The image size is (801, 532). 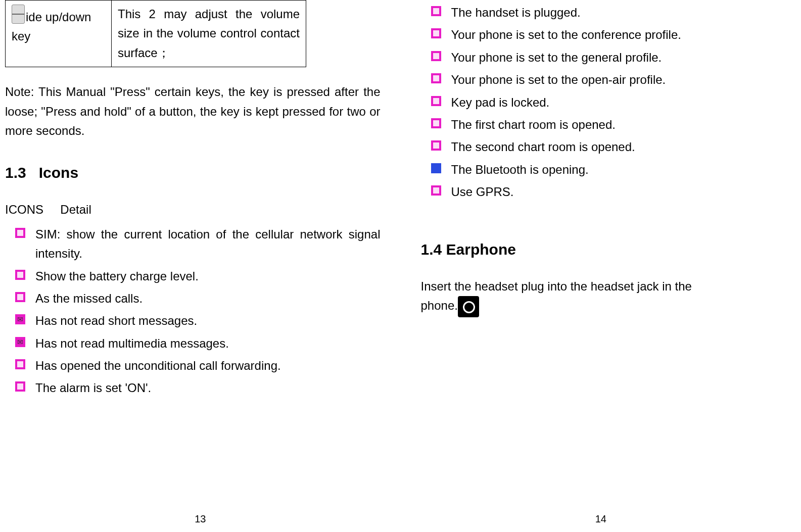 I want to click on icon-item-bluetooth: The Bluetooth is opening., so click(x=614, y=170).